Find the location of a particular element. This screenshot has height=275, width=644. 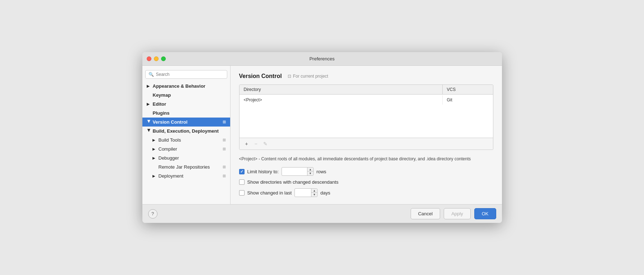

limit-history-input: 1,000 is located at coordinates (294, 171).